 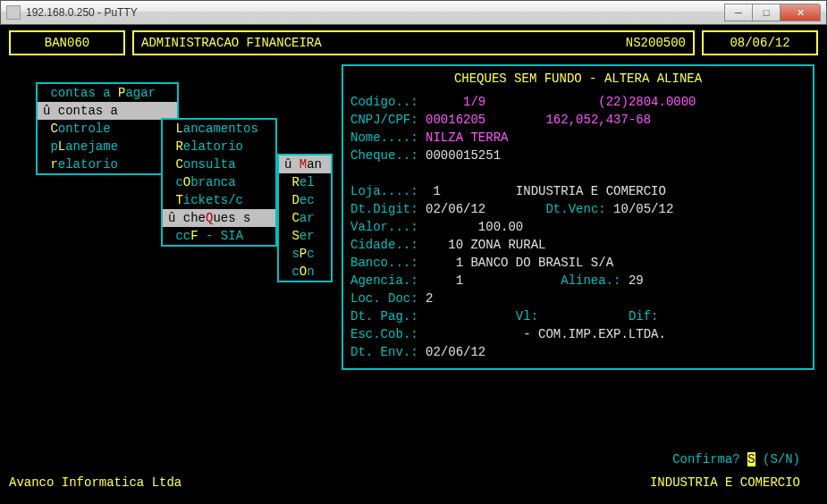 What do you see at coordinates (384, 43) in the screenshot?
I see `header-title: ADMINISTRACAO FINANCEIRA` at bounding box center [384, 43].